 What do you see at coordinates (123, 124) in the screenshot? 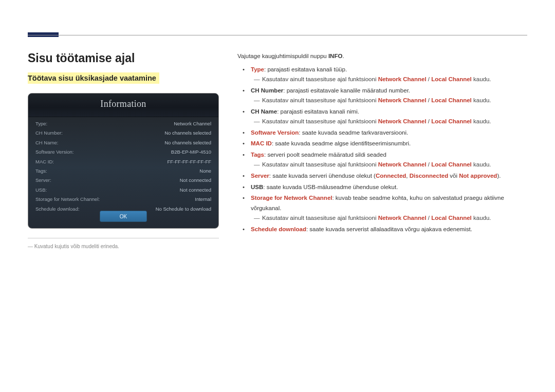
I see `info-row: Type:Network Channel` at bounding box center [123, 124].